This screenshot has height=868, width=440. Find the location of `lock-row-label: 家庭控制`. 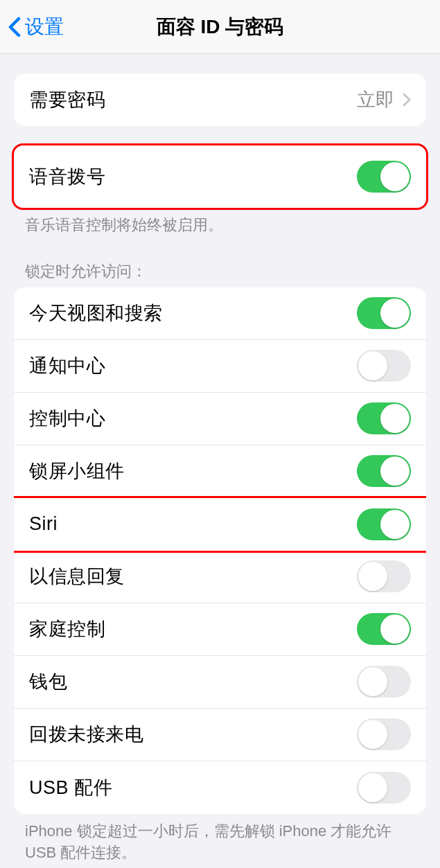

lock-row-label: 家庭控制 is located at coordinates (67, 629).